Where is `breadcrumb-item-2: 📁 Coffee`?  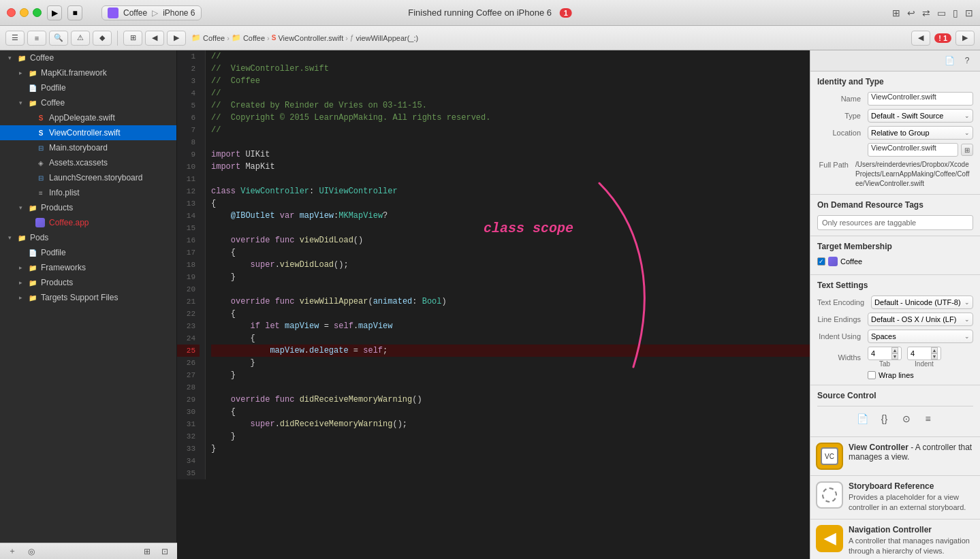 breadcrumb-item-2: 📁 Coffee is located at coordinates (248, 38).